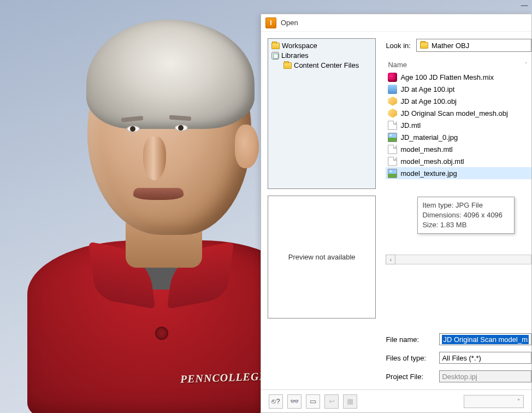  What do you see at coordinates (466, 205) in the screenshot?
I see `tooltip-line1: Item type: JPG File` at bounding box center [466, 205].